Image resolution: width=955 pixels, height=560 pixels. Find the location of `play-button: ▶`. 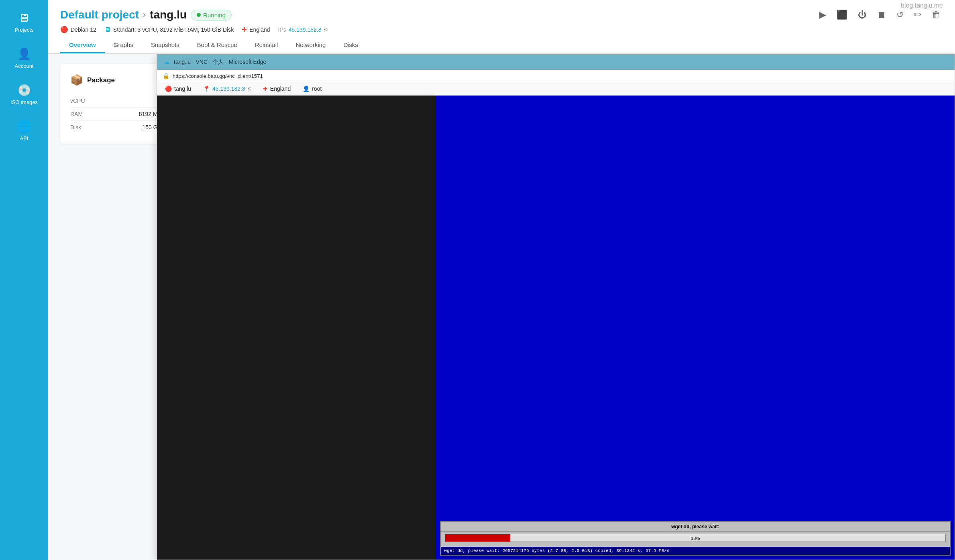

play-button: ▶ is located at coordinates (823, 15).